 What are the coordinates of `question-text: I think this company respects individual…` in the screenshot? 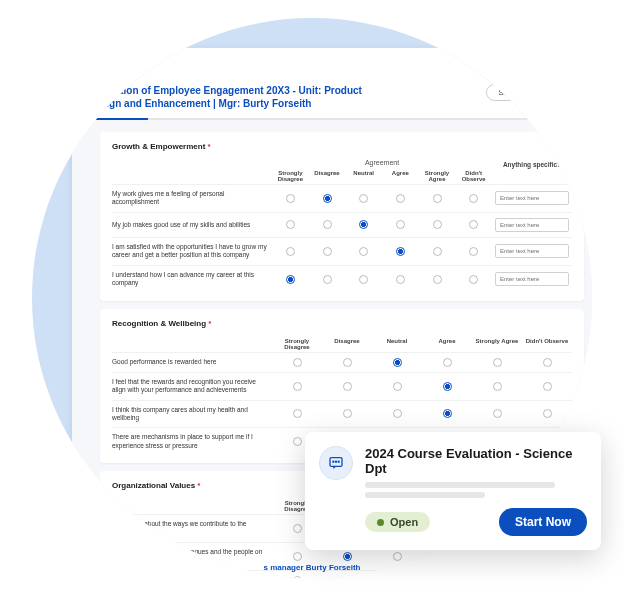 It's located at (192, 577).